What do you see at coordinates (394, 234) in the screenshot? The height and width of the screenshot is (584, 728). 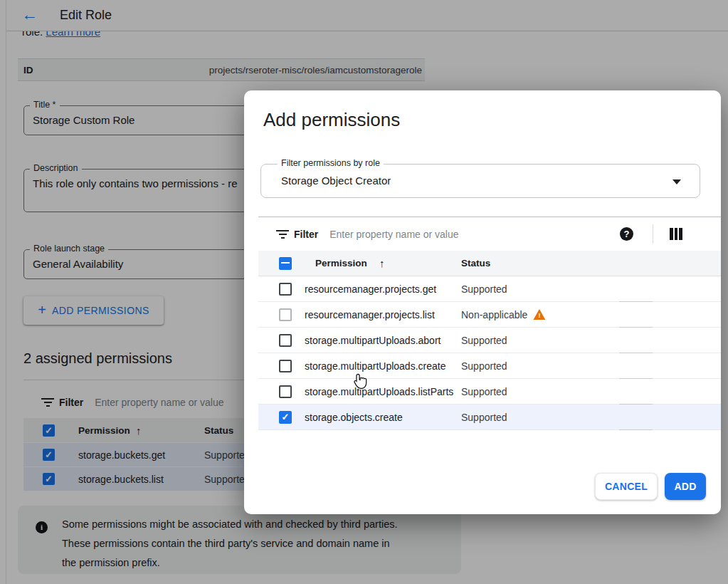 I see `permissions-filter-input: Enter property name or value` at bounding box center [394, 234].